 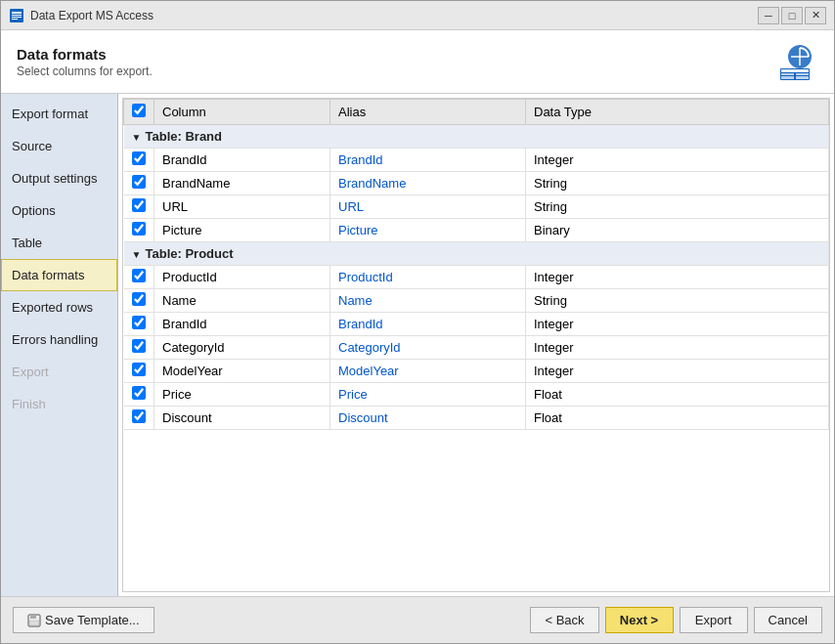 I want to click on table-row: ProductIdProductIdInteger, so click(x=477, y=278).